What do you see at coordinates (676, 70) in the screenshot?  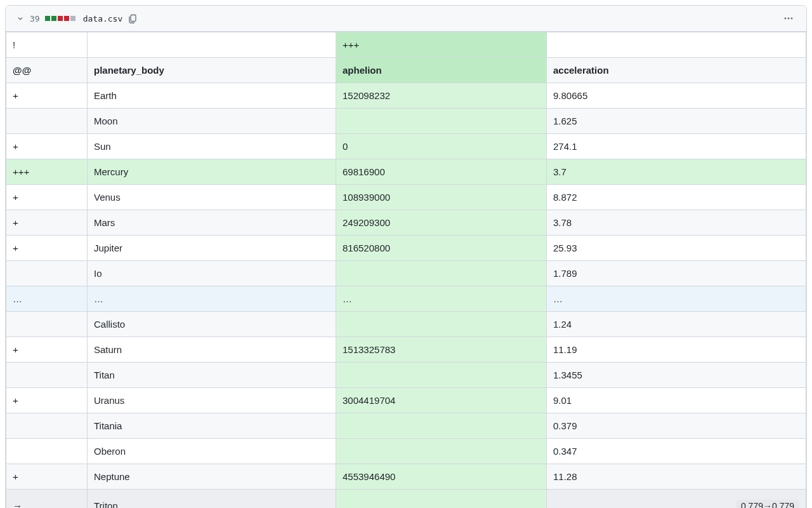 I see `column-header-acceleration: acceleration` at bounding box center [676, 70].